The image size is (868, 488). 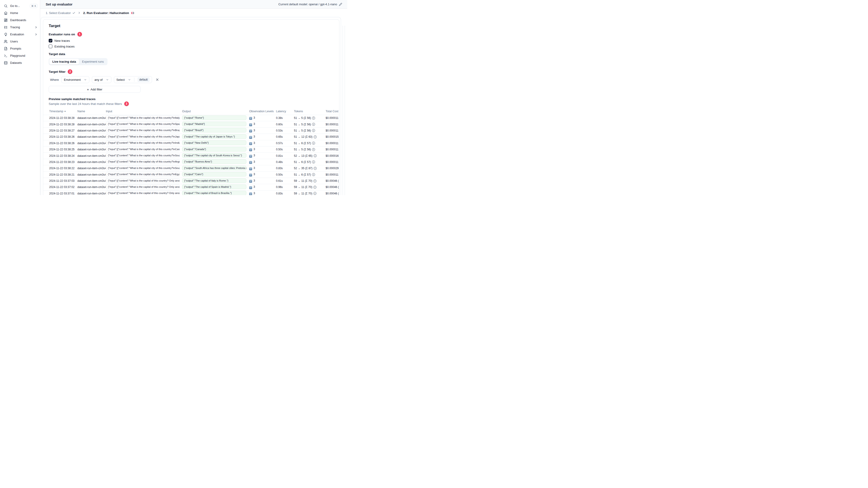 I want to click on table-row: 2024-11-22 03:37:02 dataset-run-item-cm3…, so click(x=191, y=187).